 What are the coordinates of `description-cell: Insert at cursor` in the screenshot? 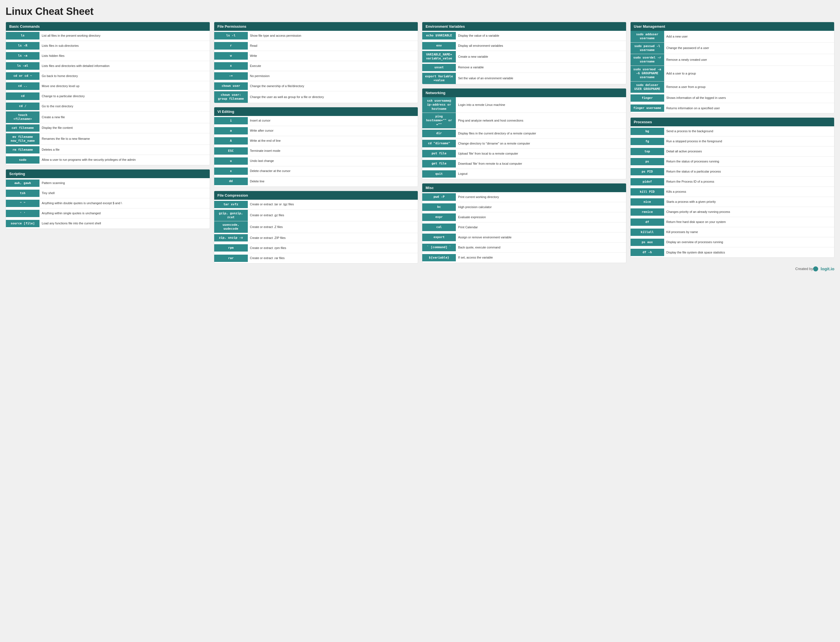 It's located at (333, 121).